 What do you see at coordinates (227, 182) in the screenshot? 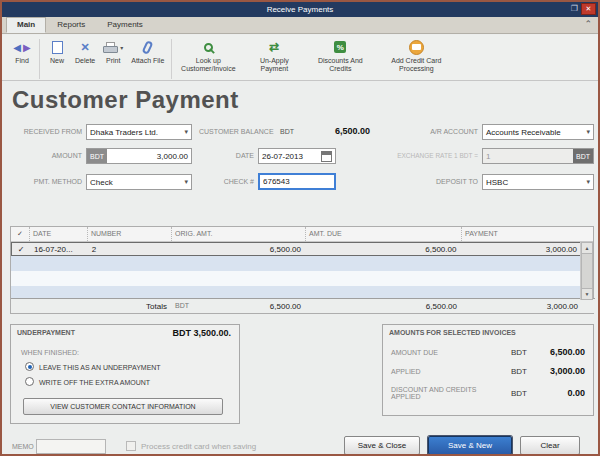
I see `check-number-label: CHECK #` at bounding box center [227, 182].